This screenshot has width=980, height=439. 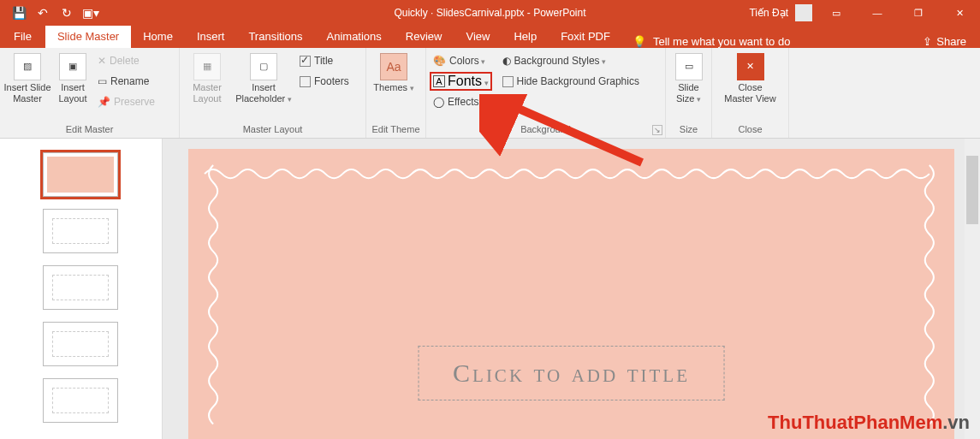 What do you see at coordinates (572, 373) in the screenshot?
I see `title-placeholder: Click to add title` at bounding box center [572, 373].